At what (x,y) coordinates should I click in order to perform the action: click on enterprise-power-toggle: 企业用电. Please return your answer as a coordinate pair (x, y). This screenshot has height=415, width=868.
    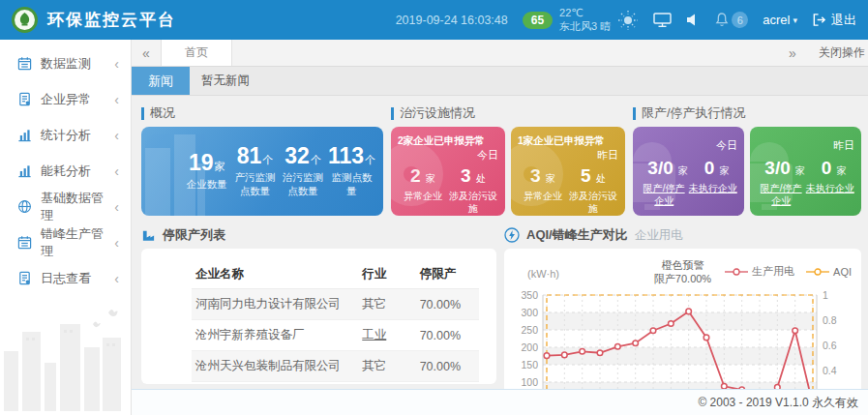
    Looking at the image, I should click on (659, 236).